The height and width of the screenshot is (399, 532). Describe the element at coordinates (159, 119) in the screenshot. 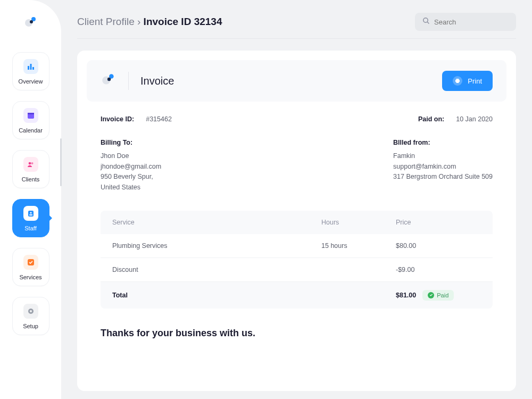

I see `invoice-id-value: #315462` at that location.